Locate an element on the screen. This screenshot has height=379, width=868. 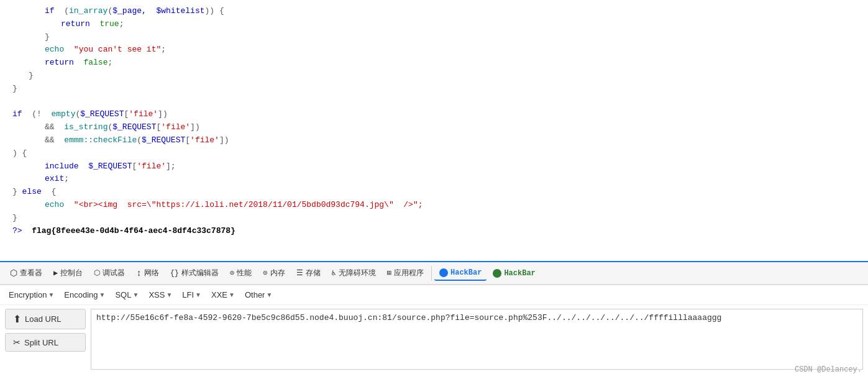
menu-xxe: XXE ▼ is located at coordinates (223, 295).